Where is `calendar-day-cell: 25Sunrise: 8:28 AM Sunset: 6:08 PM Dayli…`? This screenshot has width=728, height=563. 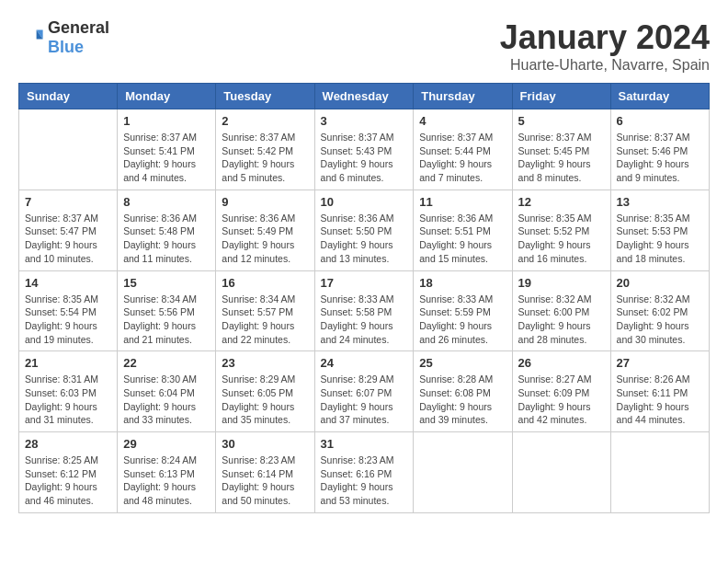 calendar-day-cell: 25Sunrise: 8:28 AM Sunset: 6:08 PM Dayli… is located at coordinates (463, 392).